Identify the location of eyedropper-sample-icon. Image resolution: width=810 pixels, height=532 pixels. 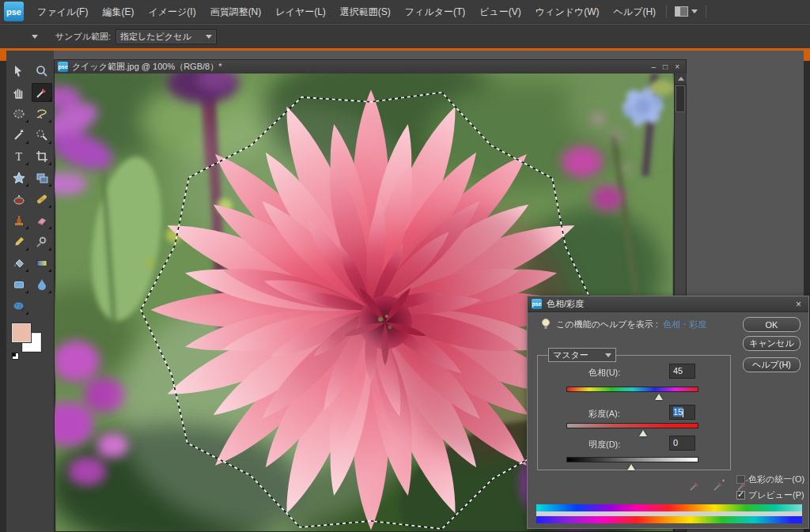
(695, 485).